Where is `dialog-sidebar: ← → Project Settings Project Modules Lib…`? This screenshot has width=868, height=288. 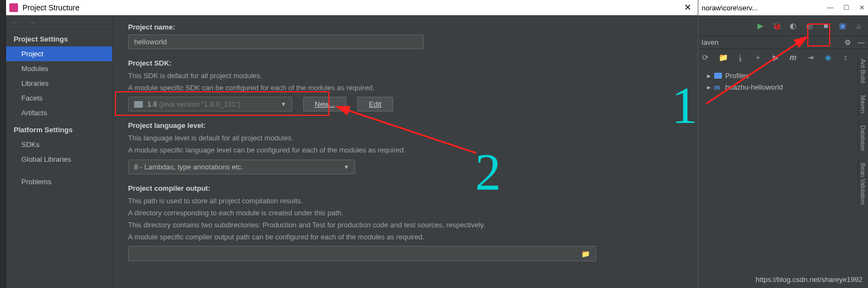
dialog-sidebar: ← → Project Settings Project Modules Lib… is located at coordinates (59, 152).